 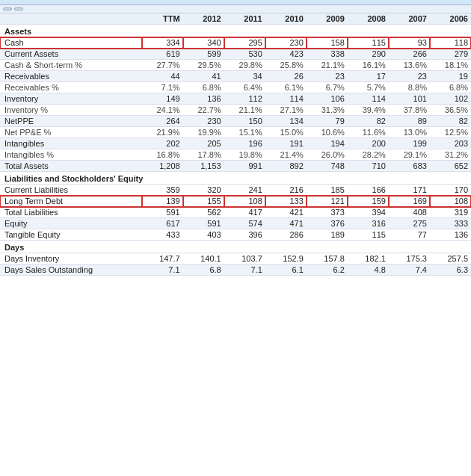 I want to click on row-value: 29.8%, so click(x=245, y=66).